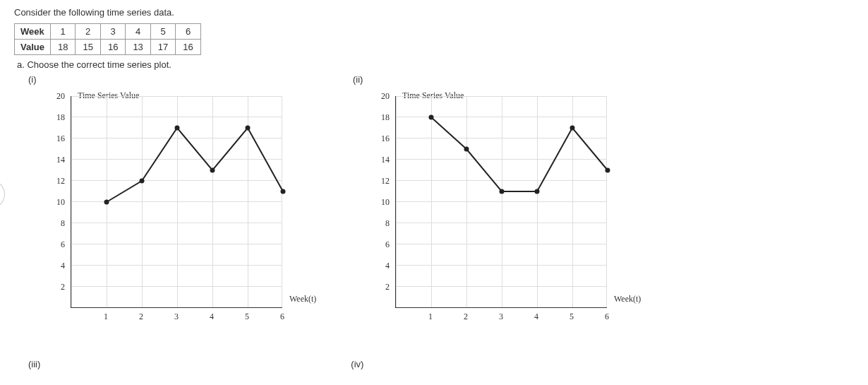  Describe the element at coordinates (162, 47) in the screenshot. I see `value-cell: 17` at that location.